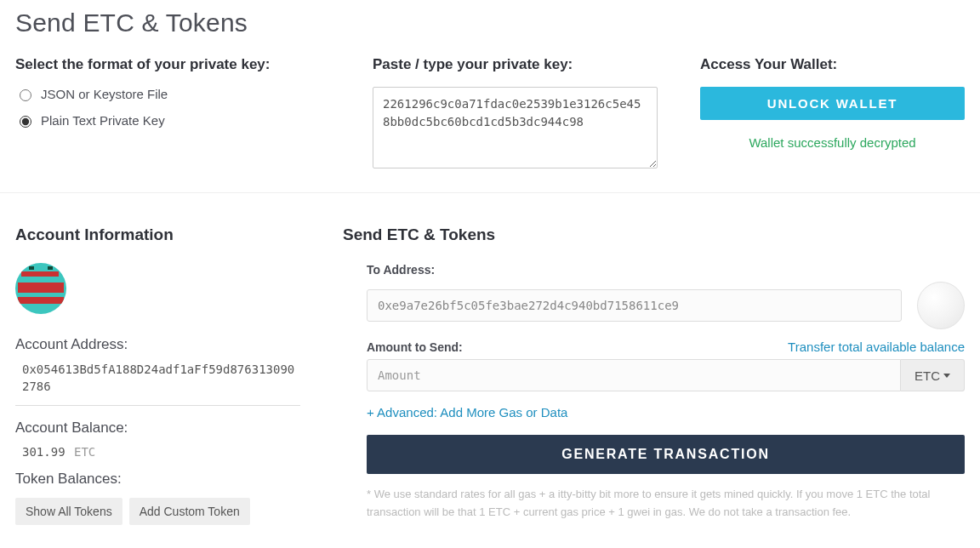 Image resolution: width=980 pixels, height=548 pixels. I want to click on access-label: Access Your Wallet:, so click(832, 65).